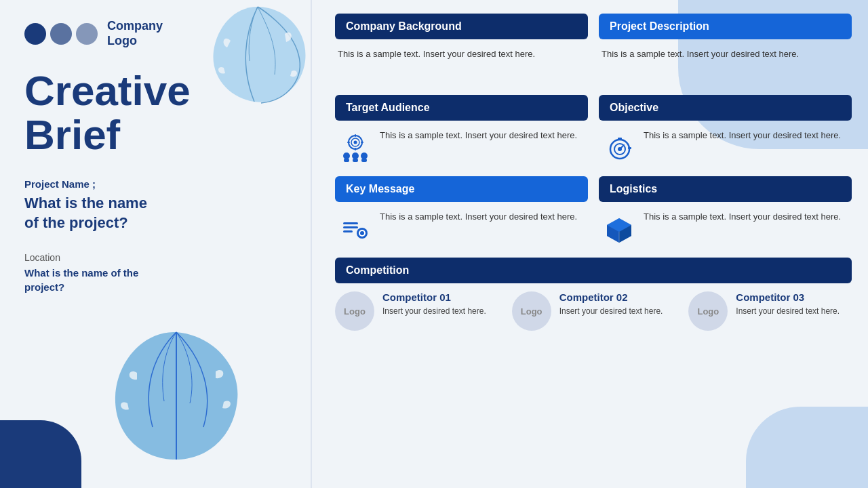  I want to click on location-value: What is the name of the project?, so click(156, 280).